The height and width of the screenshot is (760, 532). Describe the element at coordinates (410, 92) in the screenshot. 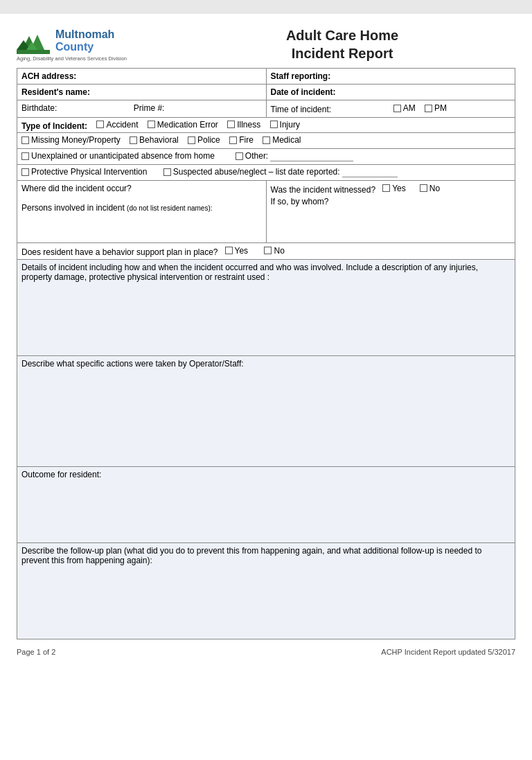

I see `date-of-incident-input` at that location.